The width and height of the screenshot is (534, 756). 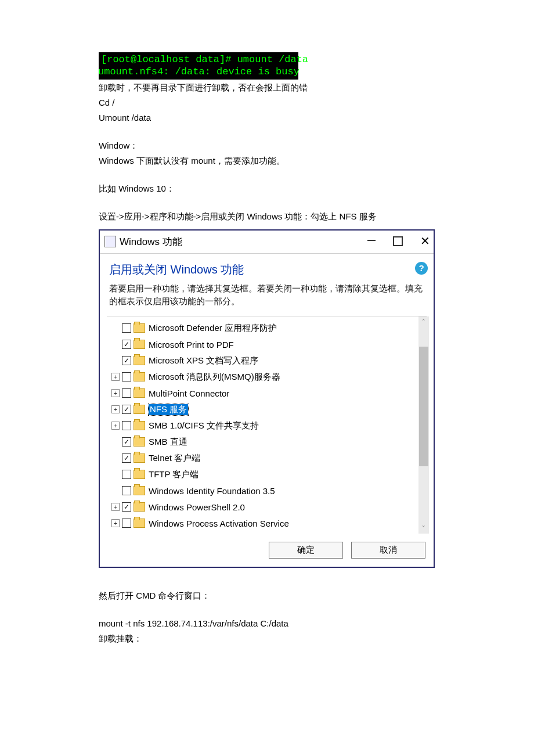 What do you see at coordinates (174, 475) in the screenshot?
I see `feature-label: TFTP 客户端` at bounding box center [174, 475].